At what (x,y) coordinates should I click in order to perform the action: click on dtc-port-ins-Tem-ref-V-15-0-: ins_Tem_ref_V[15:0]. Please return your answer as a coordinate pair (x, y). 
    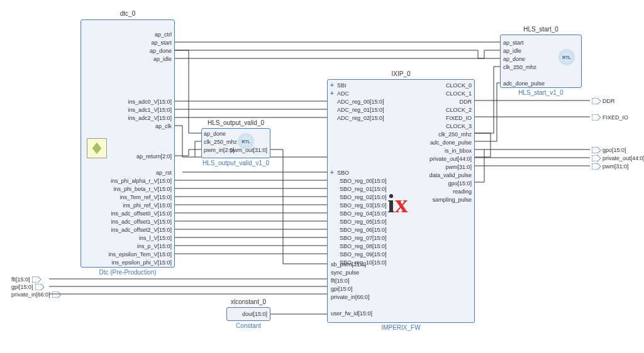
    Looking at the image, I should click on (138, 197).